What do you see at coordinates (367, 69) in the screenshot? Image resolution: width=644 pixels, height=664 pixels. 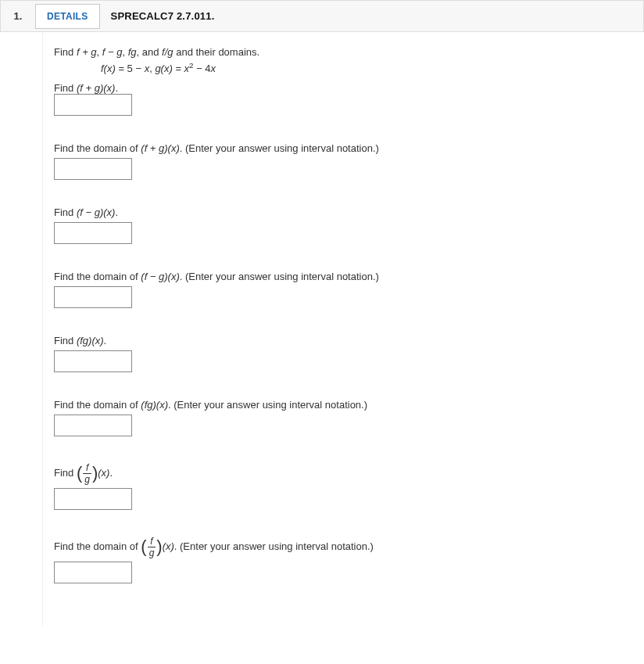 I see `function-definitions: f(x) = 5 − x, g(x) = x2 − 4x` at bounding box center [367, 69].